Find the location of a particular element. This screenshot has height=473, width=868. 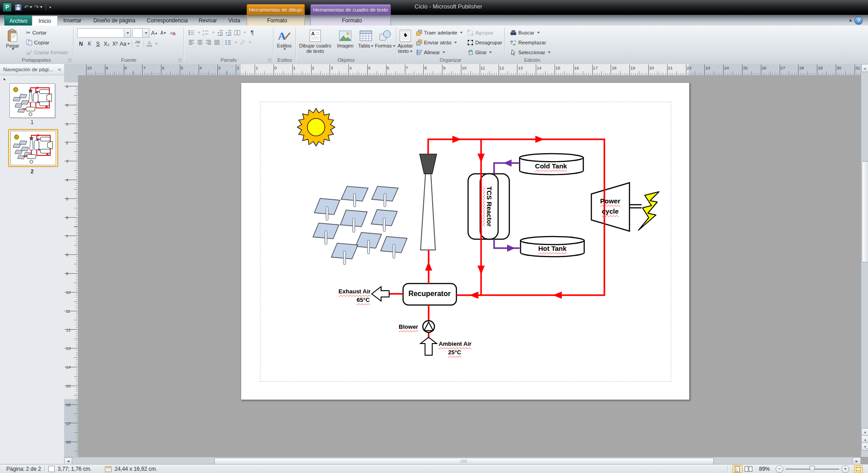

clear-formatting-button: Aa is located at coordinates (172, 33).